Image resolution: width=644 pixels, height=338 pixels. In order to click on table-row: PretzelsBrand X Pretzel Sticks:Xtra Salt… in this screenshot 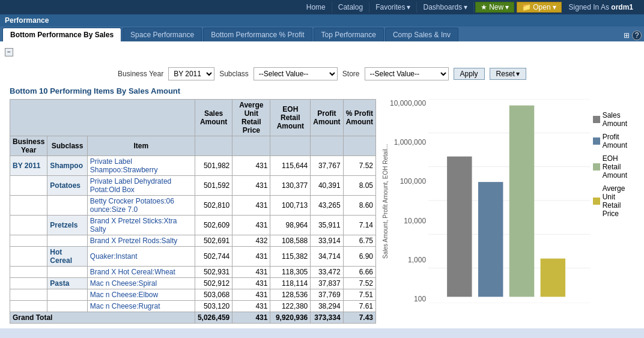, I will do `click(193, 226)`.